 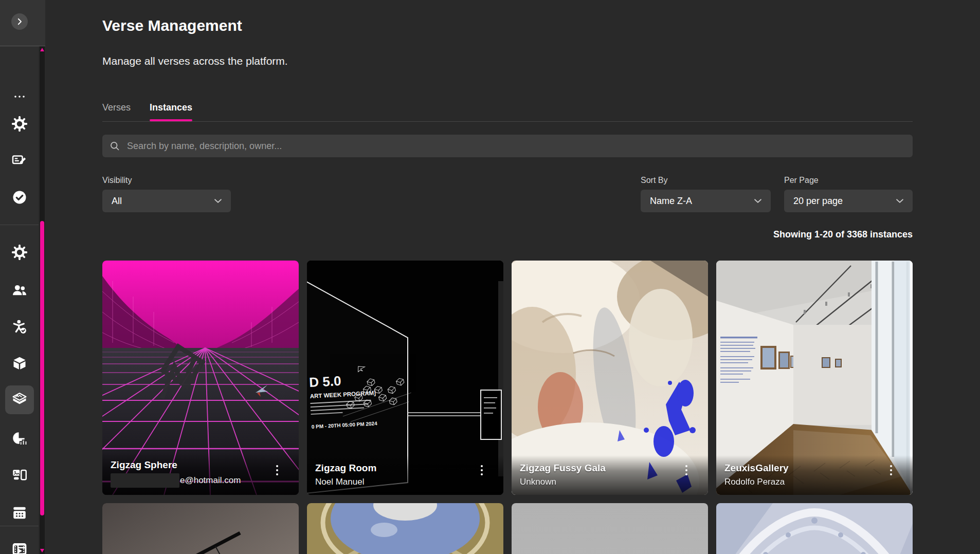 What do you see at coordinates (42, 368) in the screenshot?
I see `scrollbar-thumb` at bounding box center [42, 368].